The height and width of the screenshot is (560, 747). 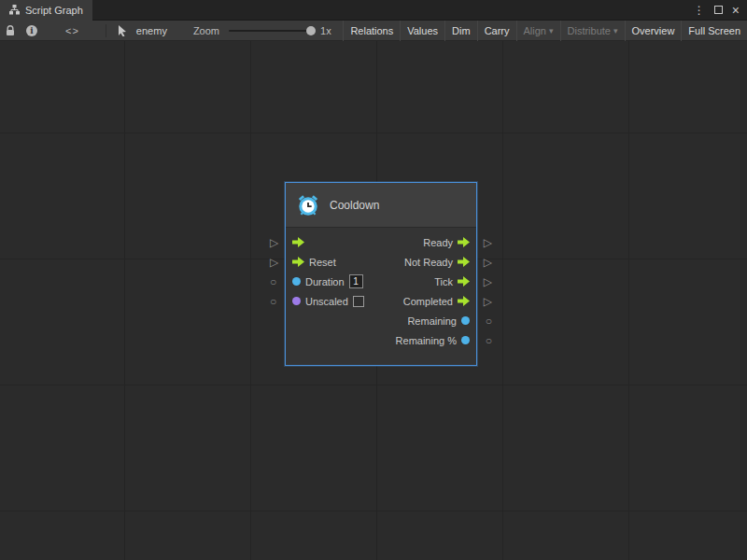 I want to click on tab-title: Script Graph, so click(x=54, y=10).